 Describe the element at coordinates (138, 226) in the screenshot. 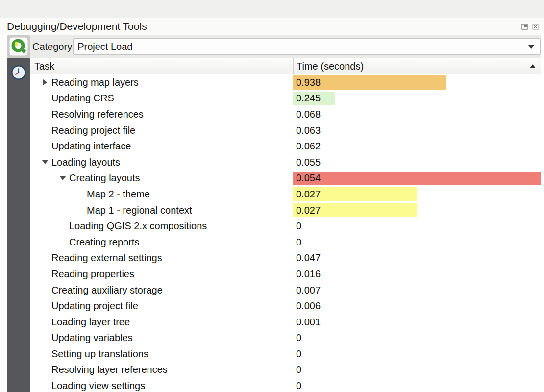

I see `task-label: Loading QGIS 2.x compositions` at that location.